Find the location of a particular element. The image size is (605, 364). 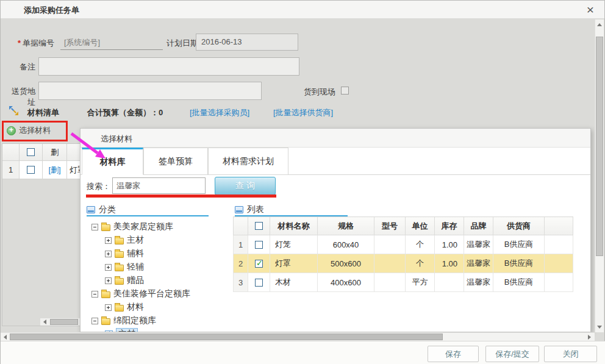

scroll-right-icon is located at coordinates (589, 337).